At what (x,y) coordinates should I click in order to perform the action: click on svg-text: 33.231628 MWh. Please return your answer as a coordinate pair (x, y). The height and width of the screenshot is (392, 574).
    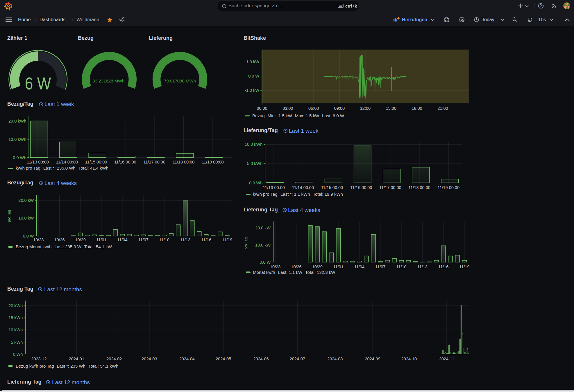
    Looking at the image, I should click on (108, 81).